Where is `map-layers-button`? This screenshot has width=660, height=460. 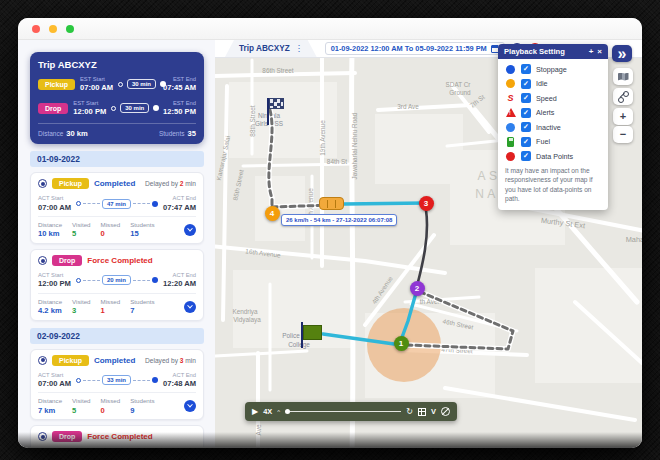
map-layers-button is located at coordinates (623, 76).